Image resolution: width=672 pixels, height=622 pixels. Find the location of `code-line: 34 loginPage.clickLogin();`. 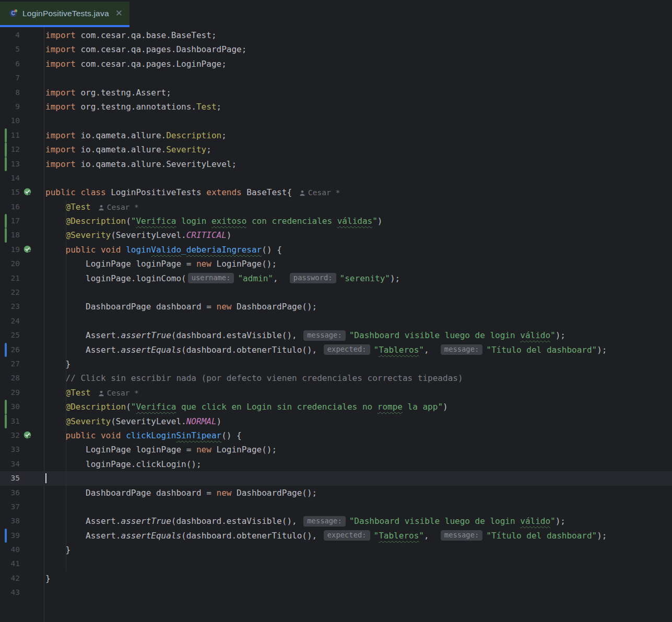

code-line: 34 loginPage.clickLogin(); is located at coordinates (336, 464).